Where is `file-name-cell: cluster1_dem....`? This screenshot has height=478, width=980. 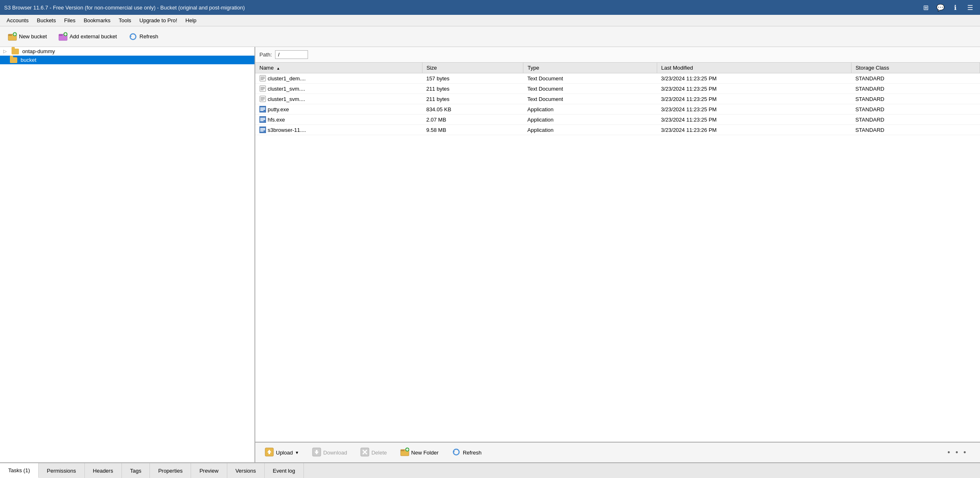 file-name-cell: cluster1_dem.... is located at coordinates (338, 78).